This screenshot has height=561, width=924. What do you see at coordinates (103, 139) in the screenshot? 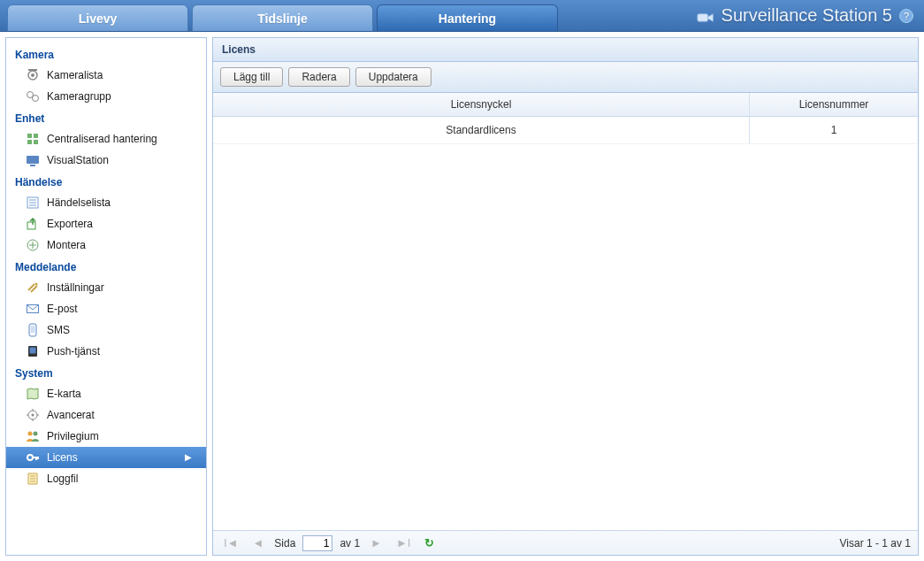
I see `sidebar-item-label: Centraliserad hantering` at bounding box center [103, 139].